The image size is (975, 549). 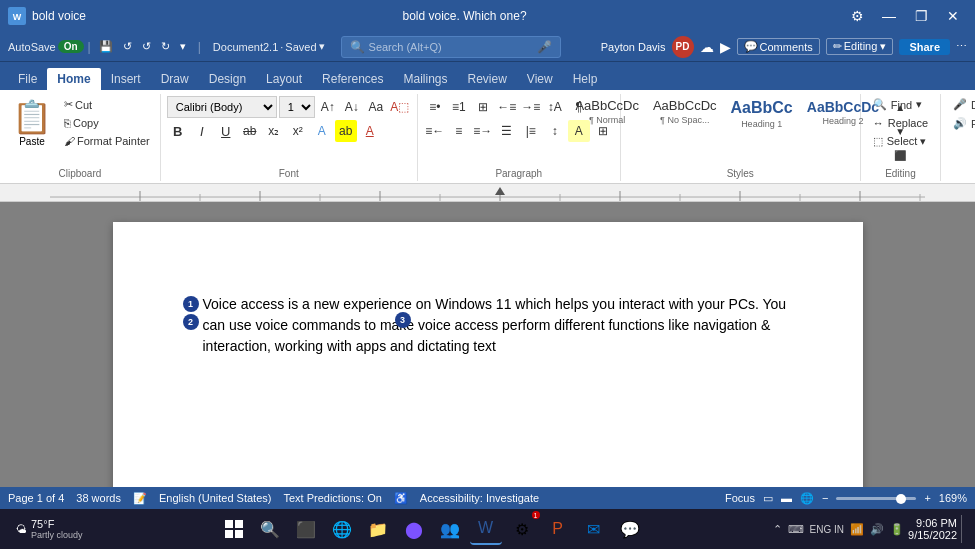 I want to click on replace-btn: ↔ Replace, so click(x=900, y=123).